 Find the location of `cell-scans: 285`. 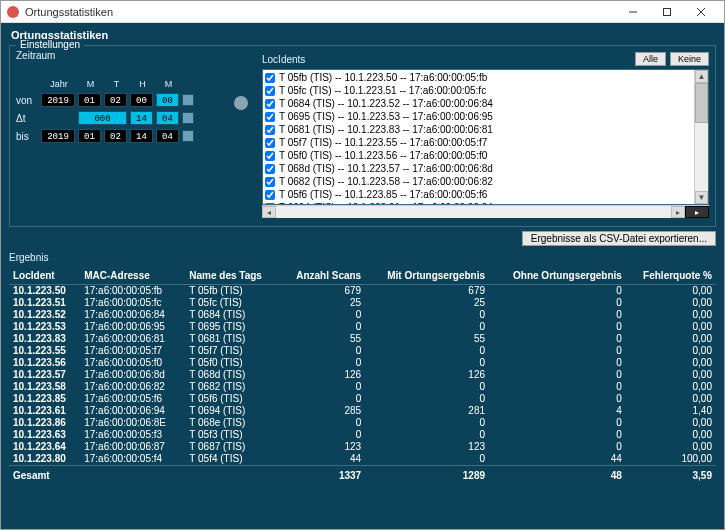

cell-scans: 285 is located at coordinates (323, 411).